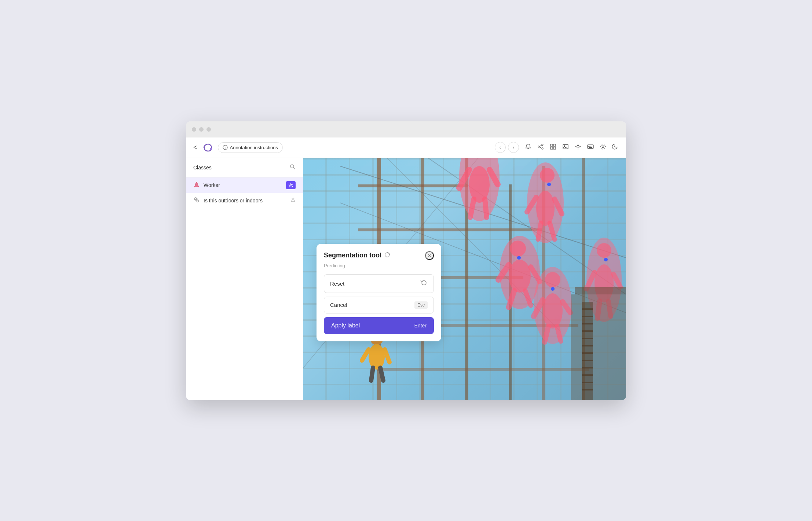 Image resolution: width=812 pixels, height=521 pixels. What do you see at coordinates (615, 147) in the screenshot?
I see `moon-icon` at bounding box center [615, 147].